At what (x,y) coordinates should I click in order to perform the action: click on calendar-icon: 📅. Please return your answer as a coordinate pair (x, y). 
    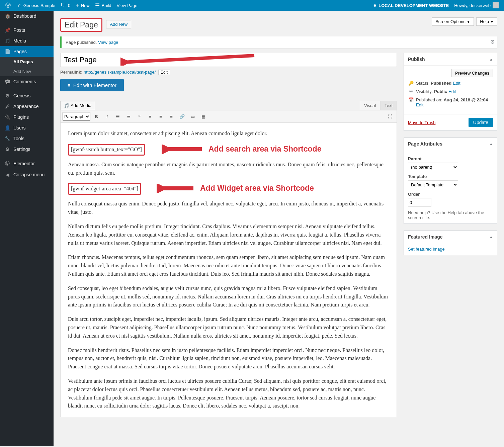
    Looking at the image, I should click on (411, 100).